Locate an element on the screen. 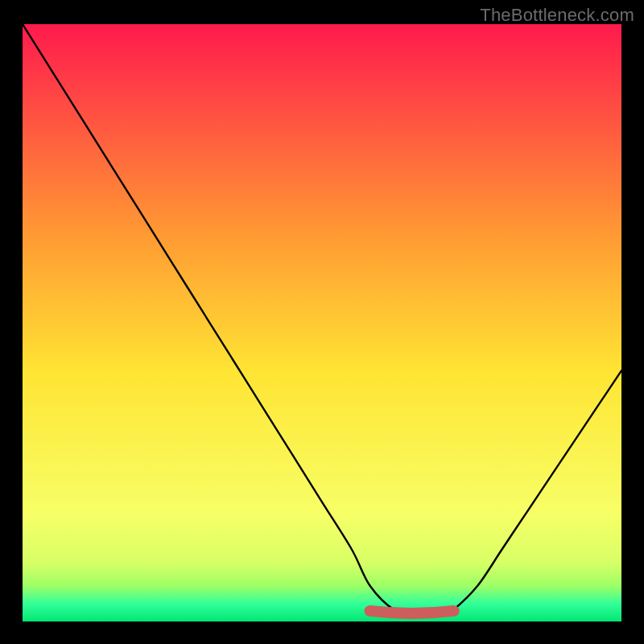 This screenshot has height=644, width=644. watermark-label: TheBottleneck.com is located at coordinates (557, 15).